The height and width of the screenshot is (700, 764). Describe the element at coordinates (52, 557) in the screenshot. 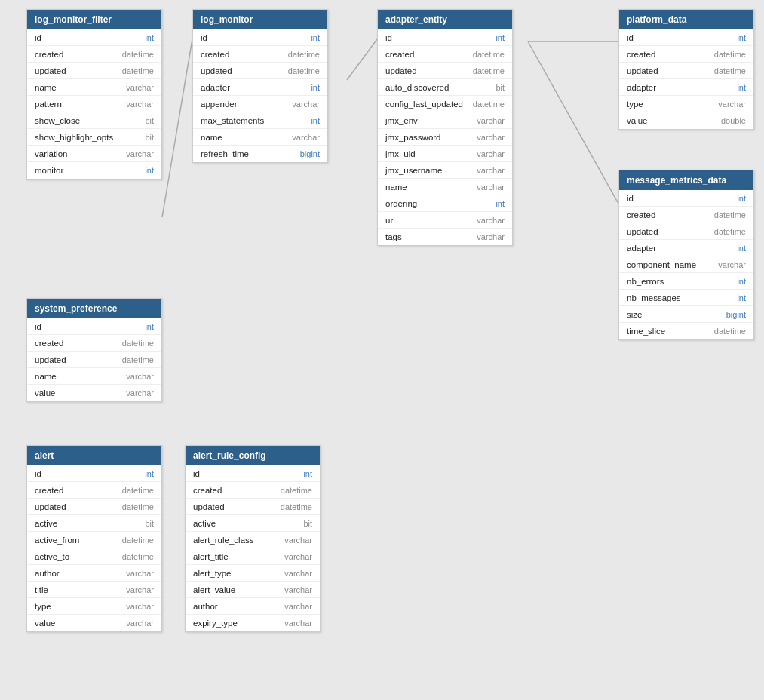

I see `field-name: active_to` at that location.